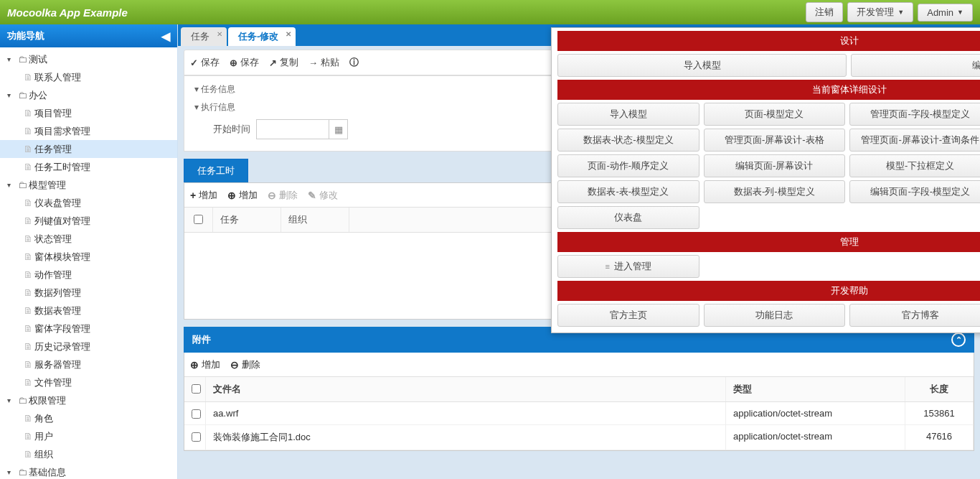 This screenshot has width=980, height=479. What do you see at coordinates (89, 149) in the screenshot?
I see `tree-item: 🗎任务管理` at bounding box center [89, 149].